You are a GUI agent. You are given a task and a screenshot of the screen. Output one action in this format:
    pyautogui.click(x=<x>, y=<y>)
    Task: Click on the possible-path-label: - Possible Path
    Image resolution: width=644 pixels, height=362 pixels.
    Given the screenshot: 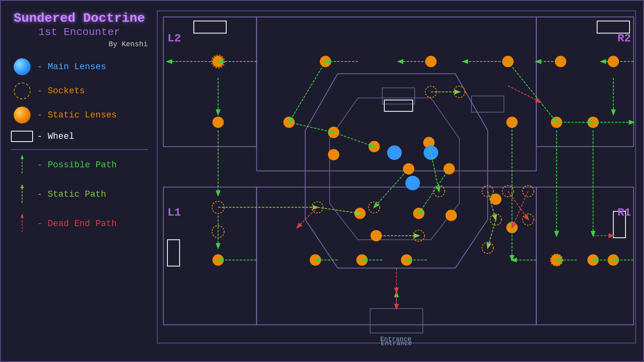 What is the action you would take?
    pyautogui.click(x=77, y=165)
    